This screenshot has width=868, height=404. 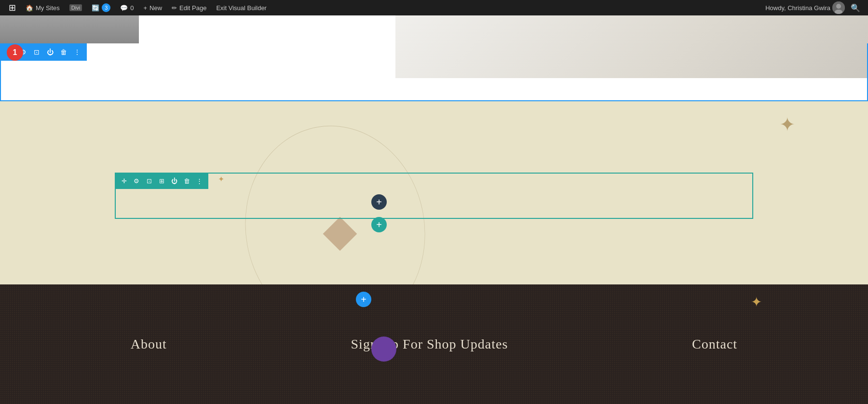 What do you see at coordinates (162, 181) in the screenshot?
I see `module-toolbar: ✛ ⚙ ⊡ ⊞ ⏻ 🗑 ⋮` at bounding box center [162, 181].